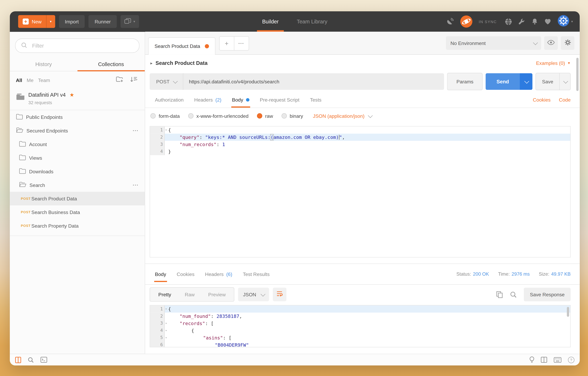  Describe the element at coordinates (241, 100) in the screenshot. I see `tab-body: Body` at that location.